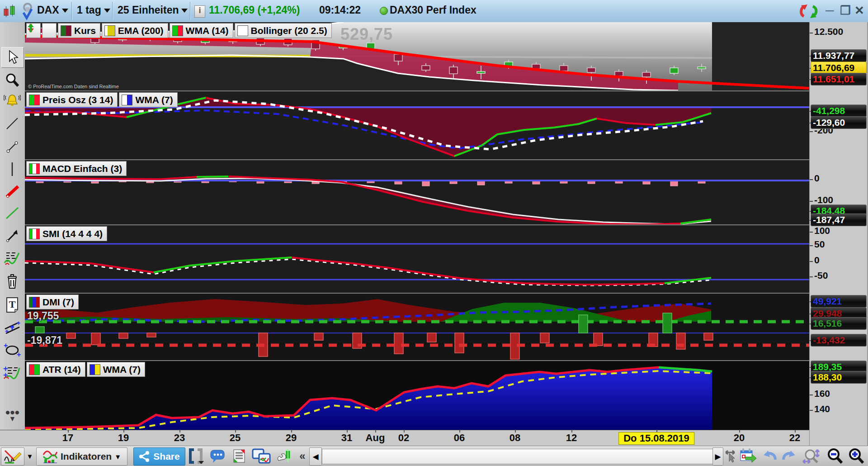 This screenshot has width=868, height=466. What do you see at coordinates (839, 323) in the screenshot?
I see `axis-value: 16,516` at bounding box center [839, 323].